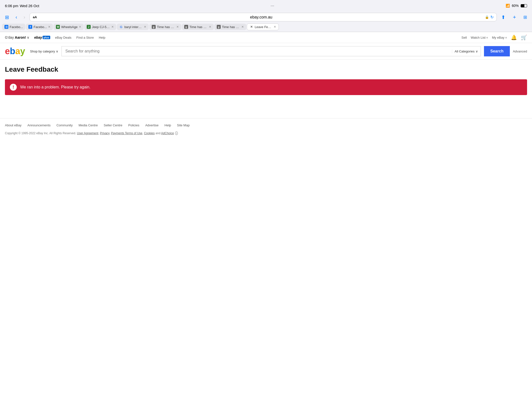 This screenshot has height=399, width=532. I want to click on plus-badge: plus, so click(46, 37).